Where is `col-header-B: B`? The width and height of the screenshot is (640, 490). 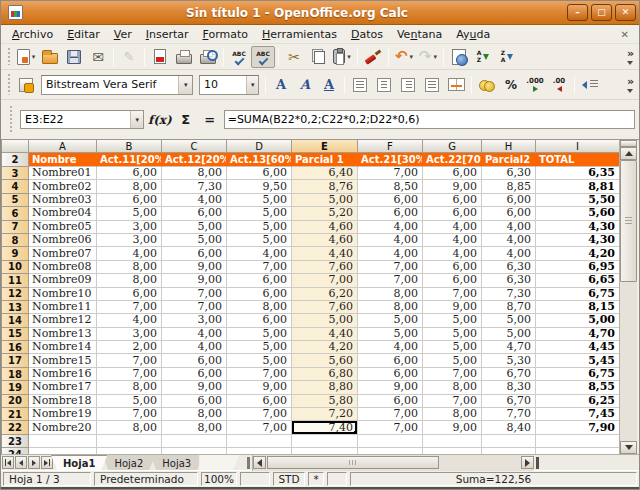 col-header-B: B is located at coordinates (130, 146).